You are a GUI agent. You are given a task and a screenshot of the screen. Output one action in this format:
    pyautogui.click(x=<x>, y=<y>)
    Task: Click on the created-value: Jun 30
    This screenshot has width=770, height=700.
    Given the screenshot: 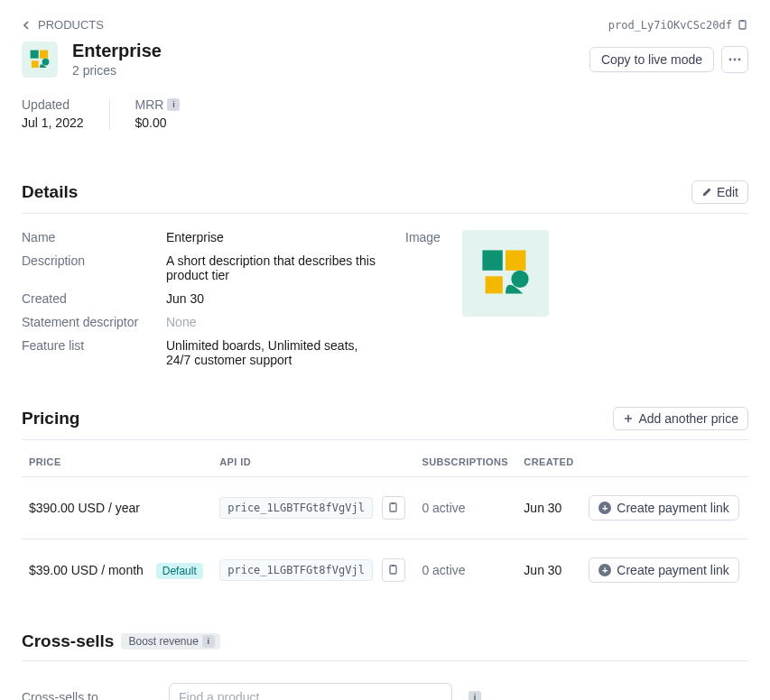 What is the action you would take?
    pyautogui.click(x=274, y=299)
    